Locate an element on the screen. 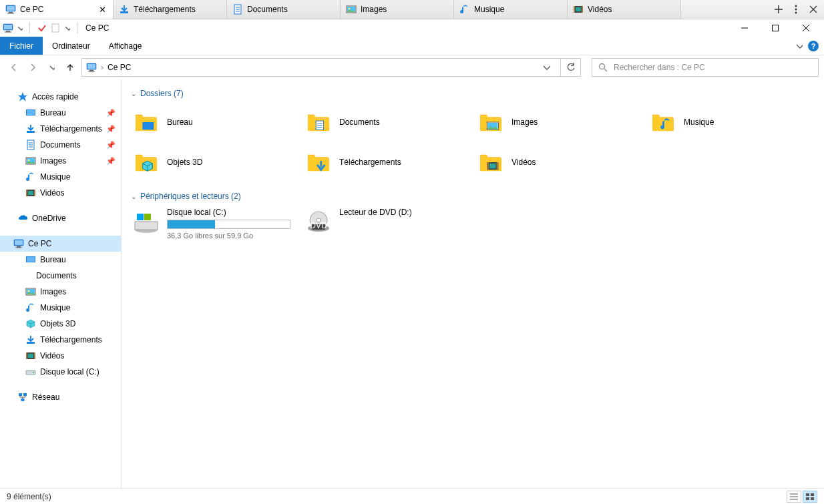  tab-telechargements: Téléchargements is located at coordinates (170, 9).